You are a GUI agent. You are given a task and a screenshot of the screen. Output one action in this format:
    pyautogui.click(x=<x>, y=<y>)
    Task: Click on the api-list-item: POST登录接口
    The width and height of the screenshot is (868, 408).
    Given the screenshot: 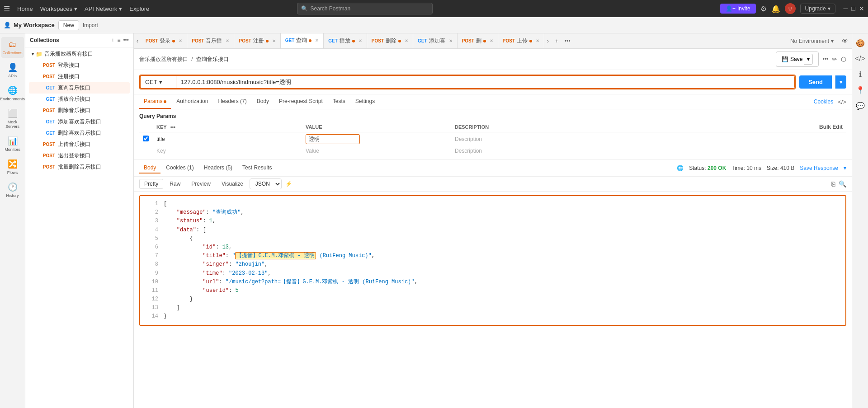 What is the action you would take?
    pyautogui.click(x=80, y=65)
    